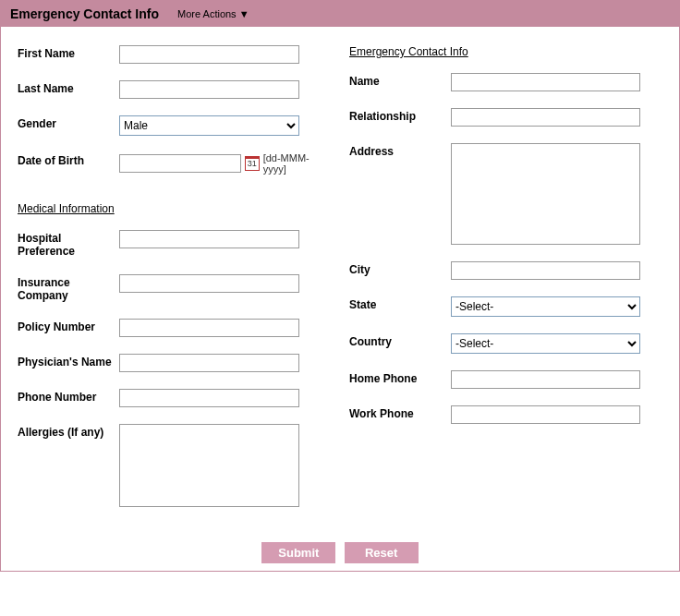 The image size is (680, 616). Describe the element at coordinates (68, 326) in the screenshot. I see `policy-number-label: Policy Number` at that location.